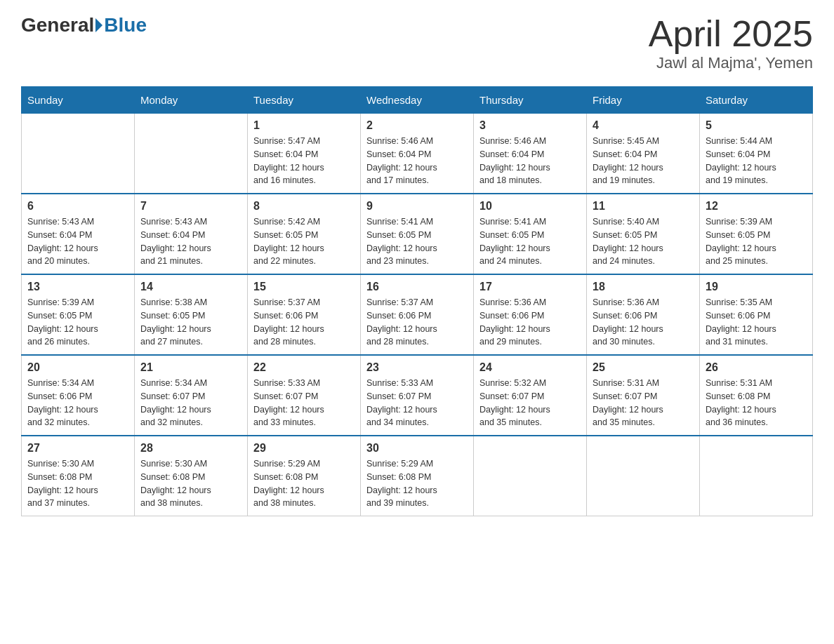  I want to click on title-block: April 2025 Jawl al Majma', Yemen, so click(731, 43).